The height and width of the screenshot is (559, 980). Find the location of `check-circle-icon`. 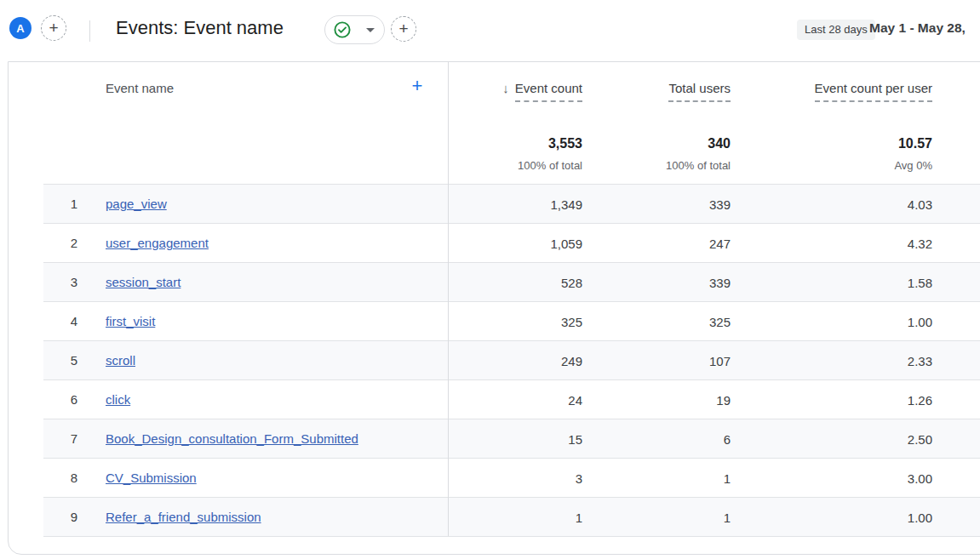

check-circle-icon is located at coordinates (342, 30).